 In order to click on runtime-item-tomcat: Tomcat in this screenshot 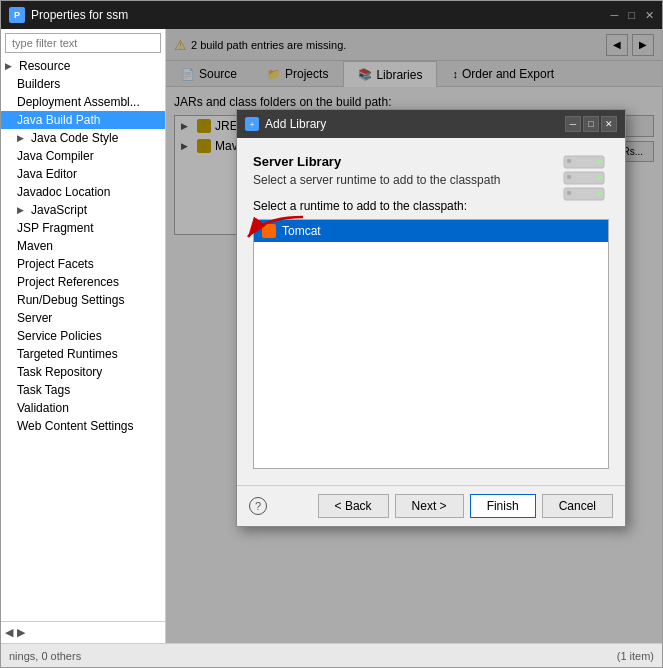, I will do `click(431, 231)`.